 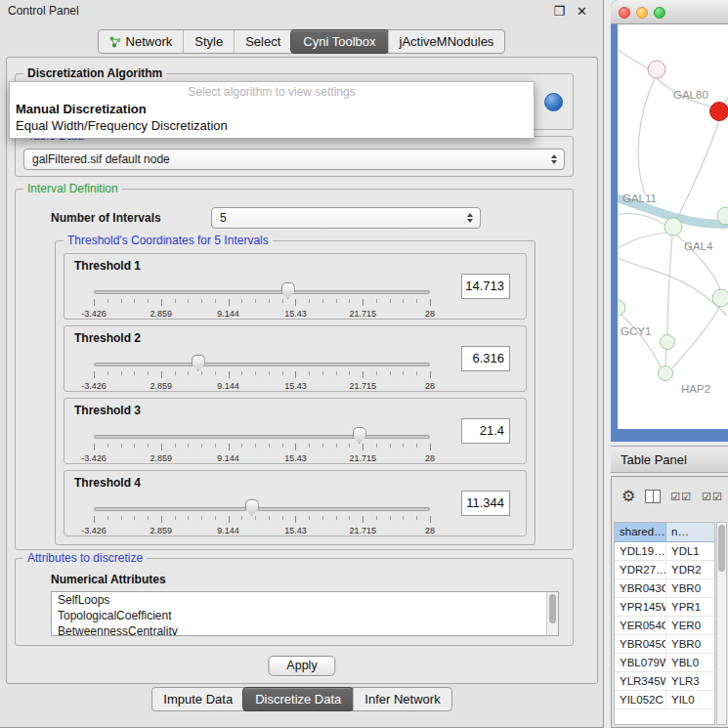 I want to click on table-cell: YBL079W, so click(x=641, y=663).